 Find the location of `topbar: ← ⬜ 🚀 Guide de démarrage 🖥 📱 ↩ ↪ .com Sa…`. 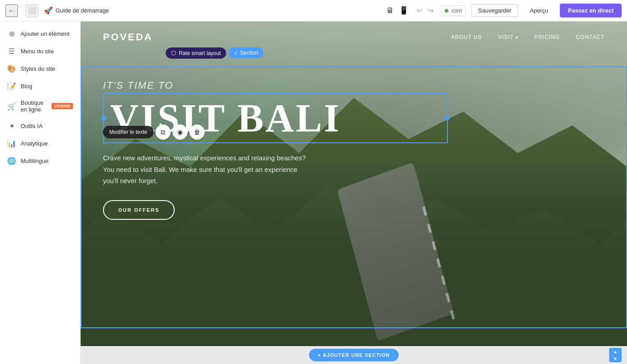

topbar: ← ⬜ 🚀 Guide de démarrage 🖥 📱 ↩ ↪ .com Sa… is located at coordinates (314, 11).